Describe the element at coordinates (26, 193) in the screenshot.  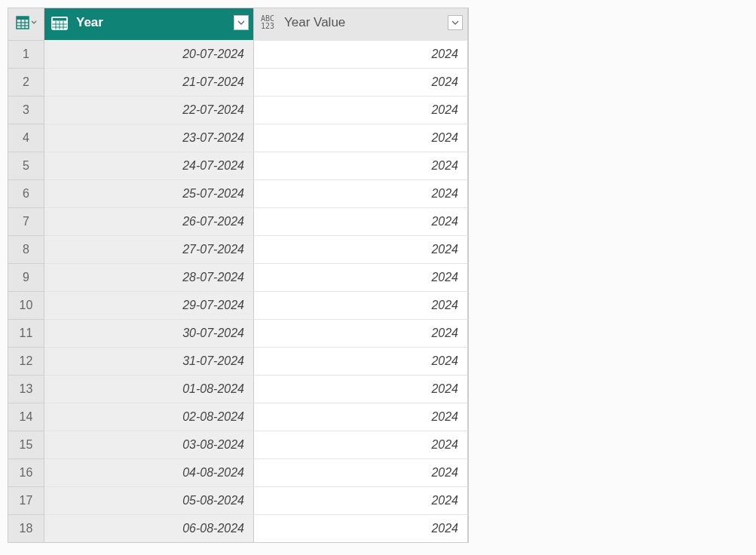
I see `row-number: 6` at that location.